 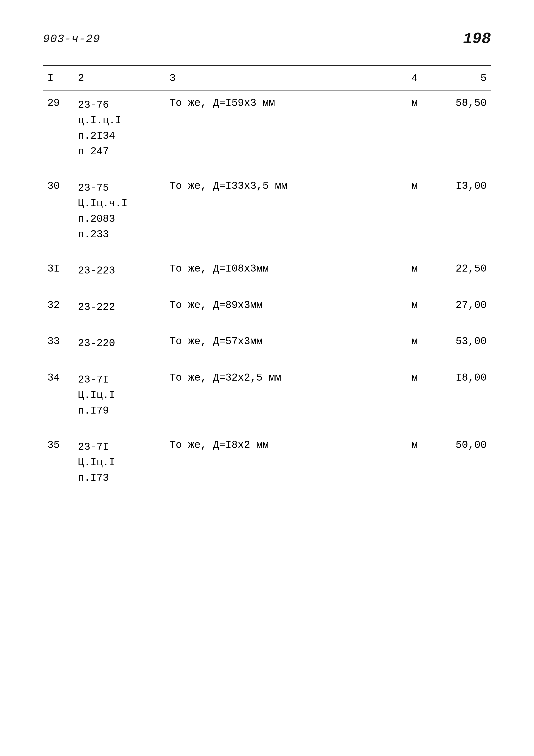 What do you see at coordinates (280, 211) in the screenshot?
I see `row-desc: То же, Д=I33х3,5 мм` at bounding box center [280, 211].